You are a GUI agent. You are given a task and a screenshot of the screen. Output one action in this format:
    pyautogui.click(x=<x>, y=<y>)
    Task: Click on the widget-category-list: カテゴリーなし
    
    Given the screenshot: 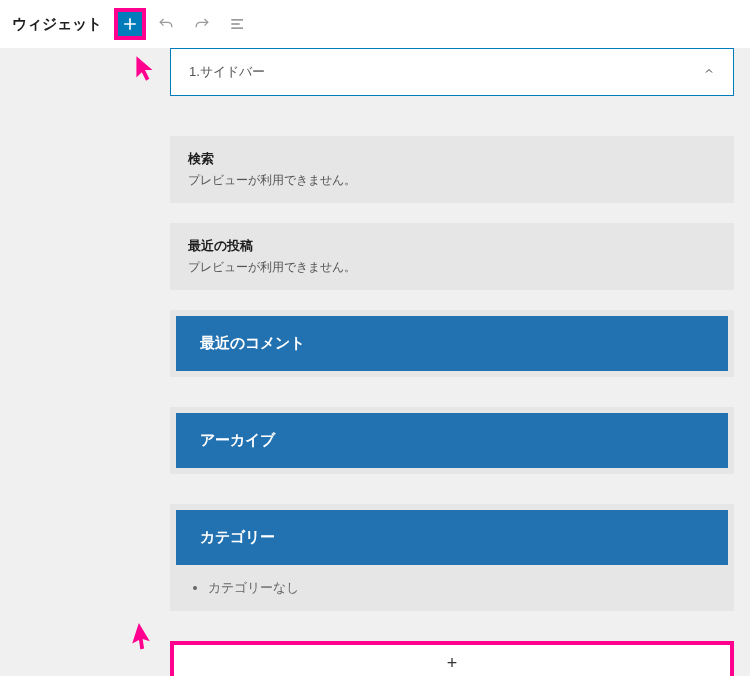 What is the action you would take?
    pyautogui.click(x=452, y=583)
    